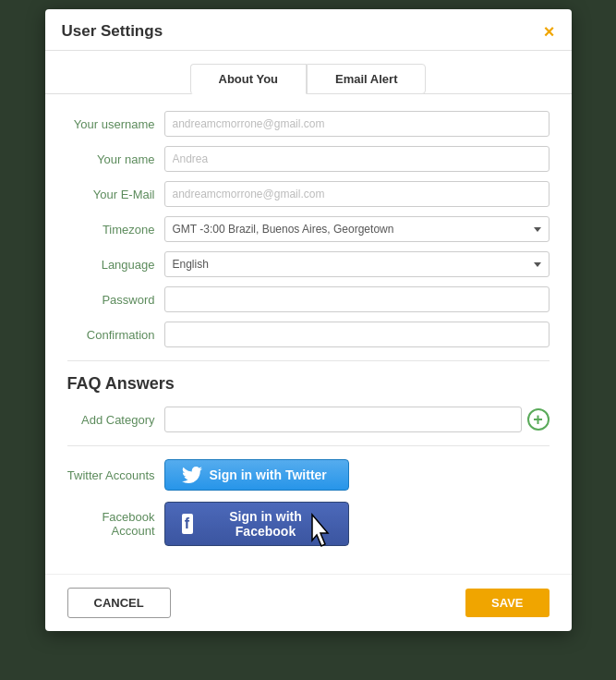  Describe the element at coordinates (116, 264) in the screenshot. I see `language-label: Language` at that location.